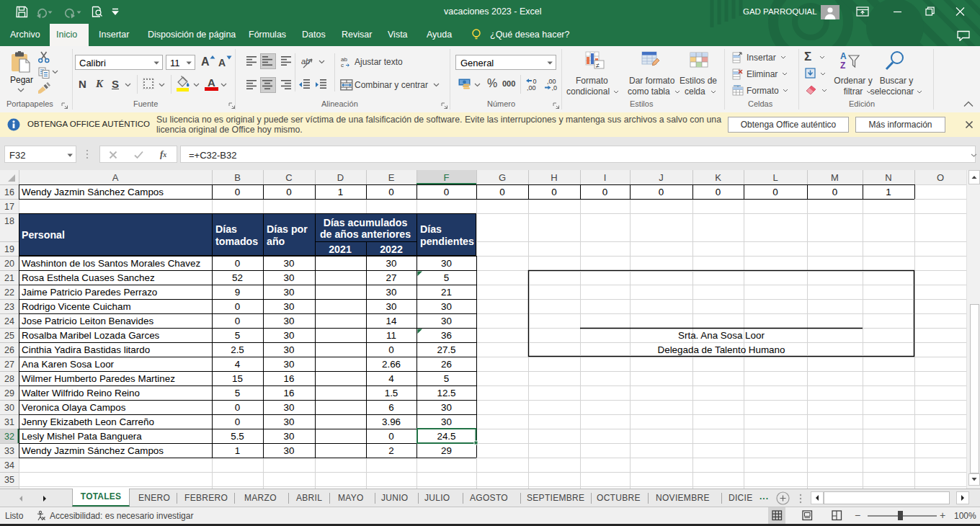 This screenshot has width=980, height=526. I want to click on svg-text: Jenny Ekizabeth Leon Carreño, so click(88, 422).